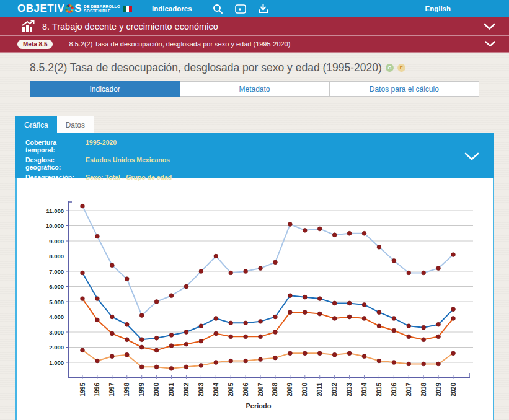  Describe the element at coordinates (206, 68) in the screenshot. I see `page-title: 8.5.2(2) Tasa de desocupación, desglosad…` at that location.